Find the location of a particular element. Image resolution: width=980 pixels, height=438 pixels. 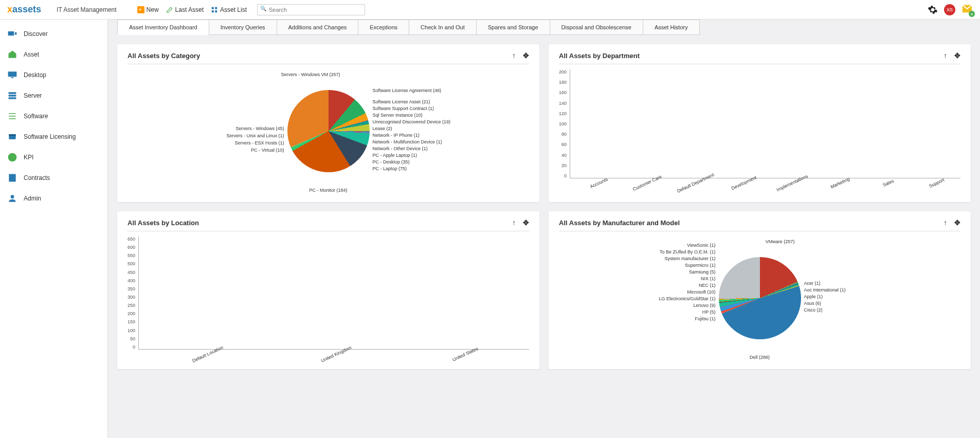

topbar: xassets IT Asset Management New Last Ass… is located at coordinates (490, 10).